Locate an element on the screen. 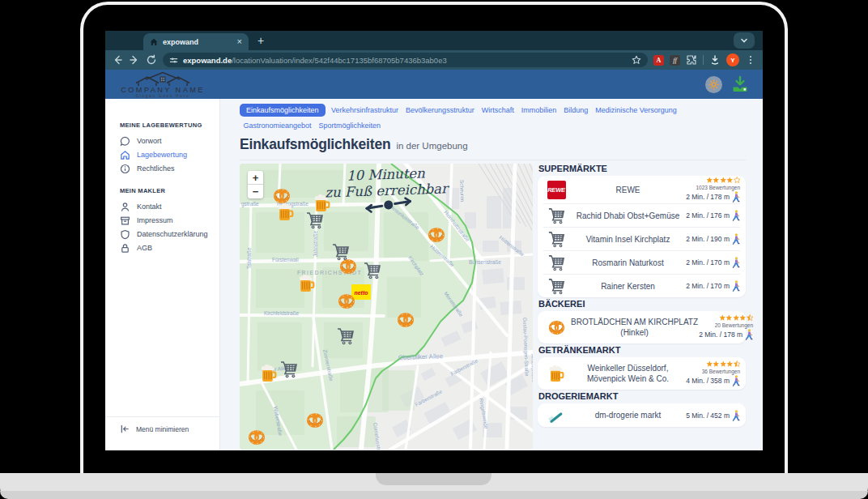 This screenshot has height=499, width=868. fonts-extension-icon: ff is located at coordinates (675, 60).